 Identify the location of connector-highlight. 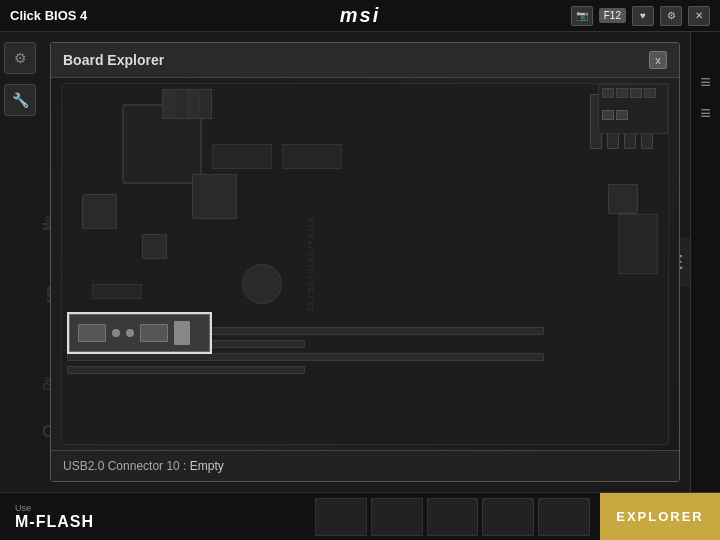
(140, 333).